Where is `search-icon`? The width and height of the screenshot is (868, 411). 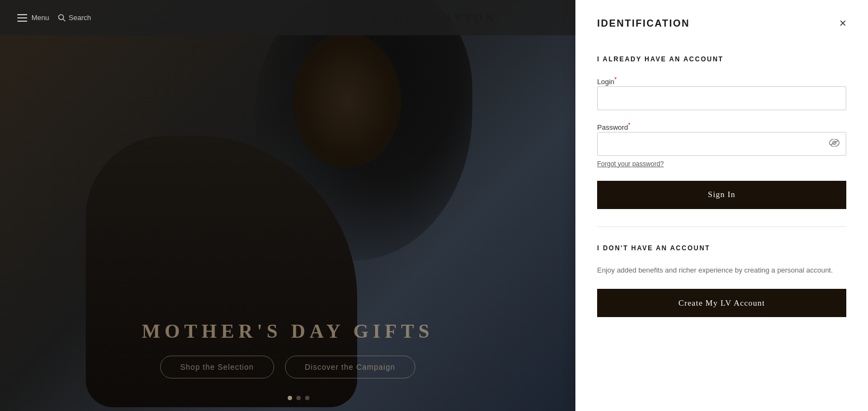 search-icon is located at coordinates (62, 18).